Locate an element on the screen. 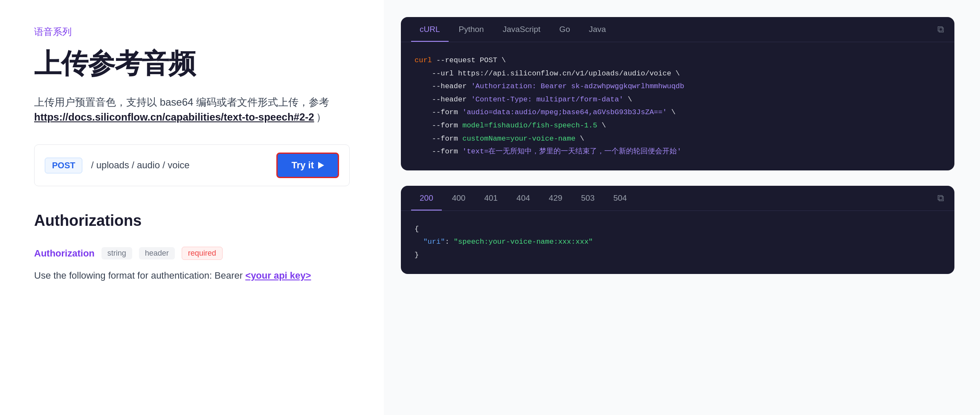  auth-row: Authorization string header required is located at coordinates (192, 253).